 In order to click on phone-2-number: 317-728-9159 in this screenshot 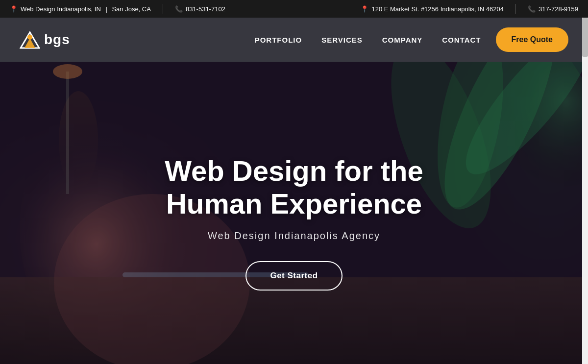, I will do `click(559, 9)`.